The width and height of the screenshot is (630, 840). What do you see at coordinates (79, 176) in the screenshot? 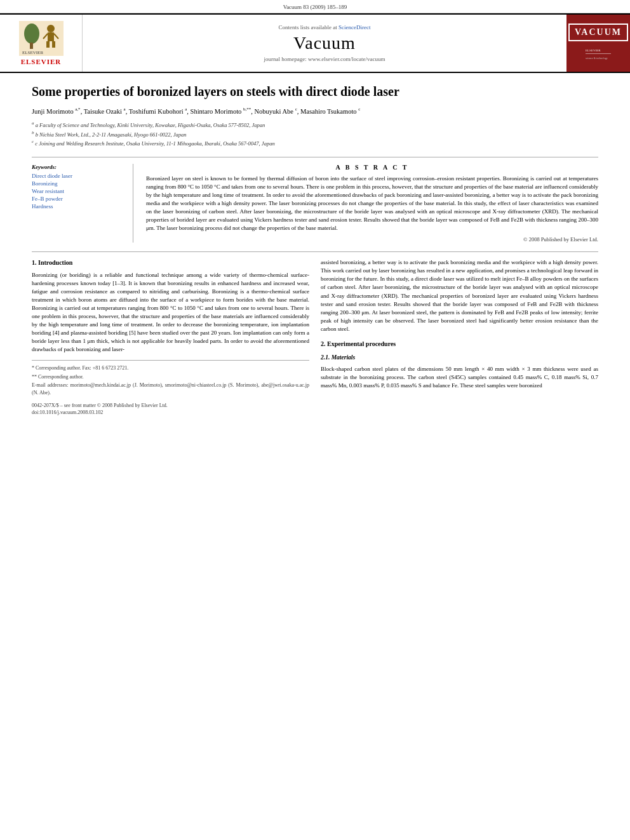
I see `keyword-1: Direct diode laser` at bounding box center [79, 176].